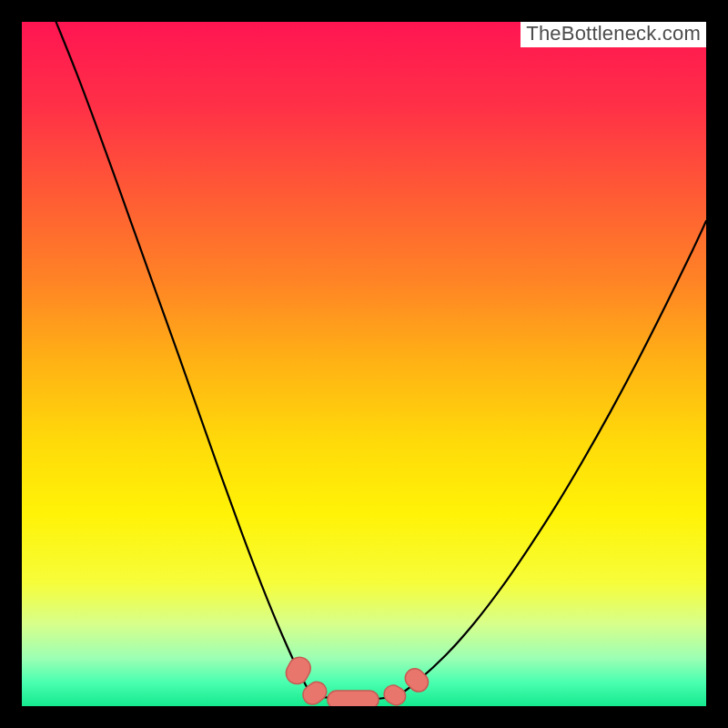 The height and width of the screenshot is (728, 728). What do you see at coordinates (613, 35) in the screenshot?
I see `watermark-label: TheBottleneck.com` at bounding box center [613, 35].